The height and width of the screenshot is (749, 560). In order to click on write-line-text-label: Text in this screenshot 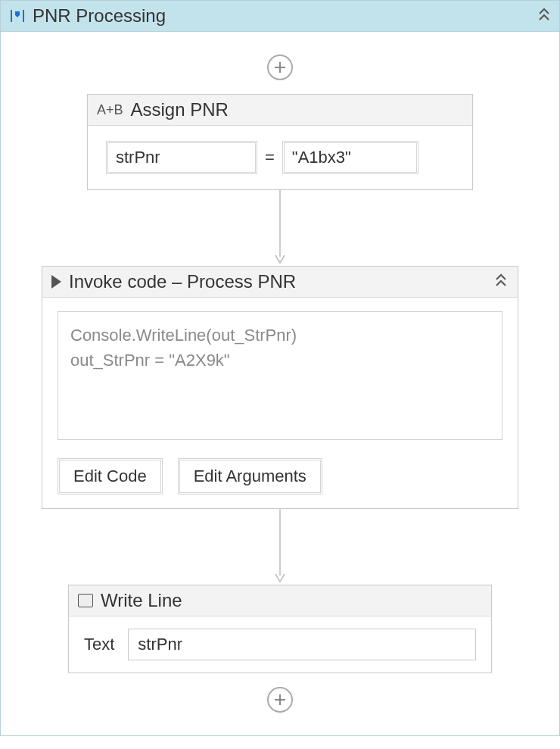, I will do `click(99, 644)`.